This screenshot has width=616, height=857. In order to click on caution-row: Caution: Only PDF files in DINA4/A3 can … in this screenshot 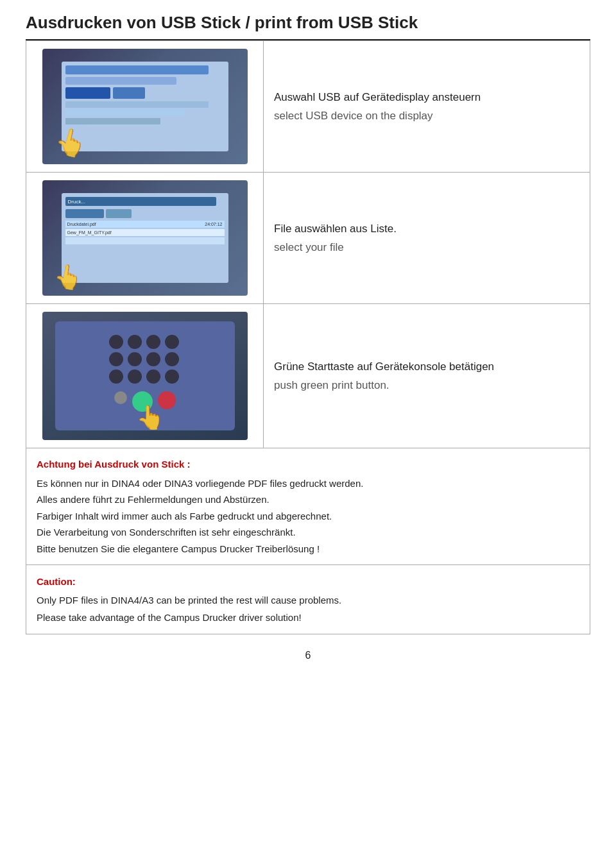, I will do `click(308, 600)`.